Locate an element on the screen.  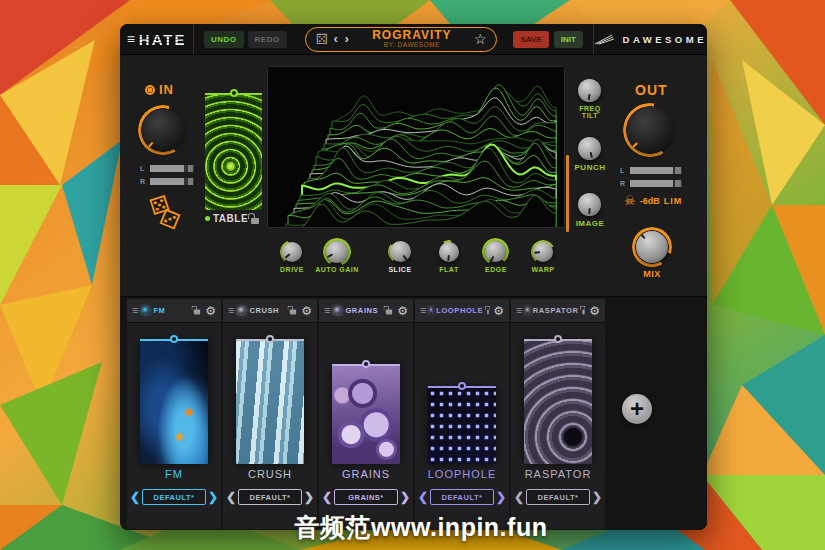
punch-knob is located at coordinates (590, 148).